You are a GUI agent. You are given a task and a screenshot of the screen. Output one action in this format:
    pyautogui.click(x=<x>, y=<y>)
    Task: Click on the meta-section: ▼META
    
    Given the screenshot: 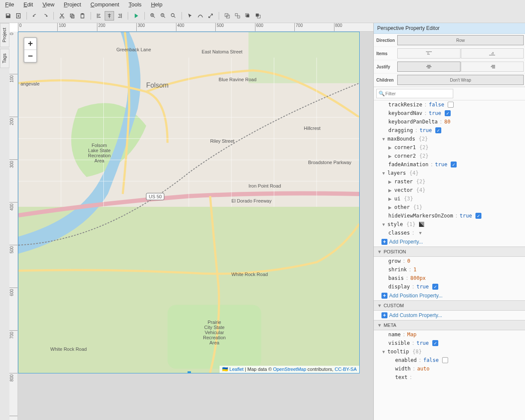 What is the action you would take?
    pyautogui.click(x=449, y=325)
    